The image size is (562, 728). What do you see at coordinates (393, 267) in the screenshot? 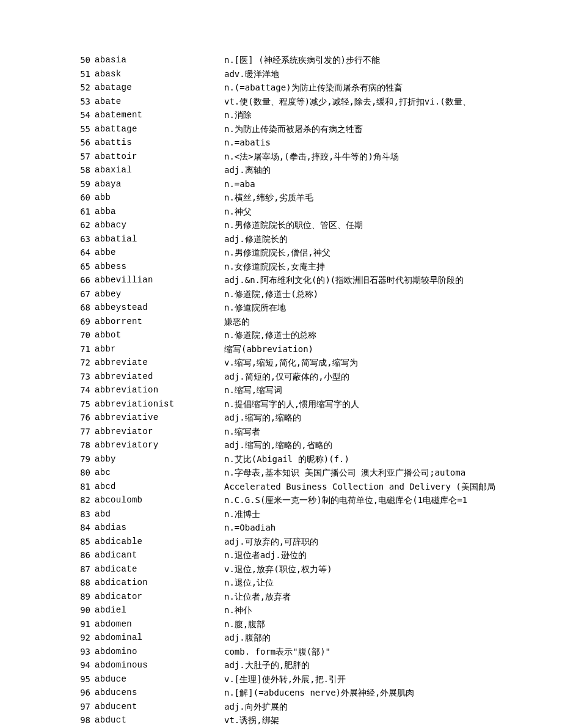
I see `entry-definition: n.女修道院院长,女庵主持` at bounding box center [393, 267].